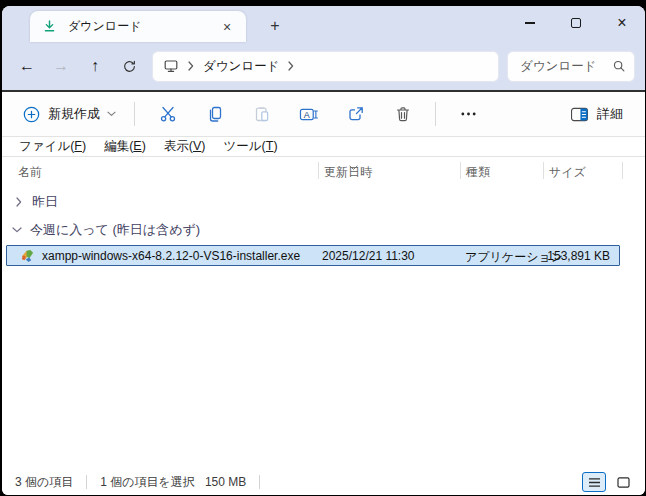 The width and height of the screenshot is (646, 496). Describe the element at coordinates (596, 114) in the screenshot. I see `details-pane-toggle: 詳細` at that location.